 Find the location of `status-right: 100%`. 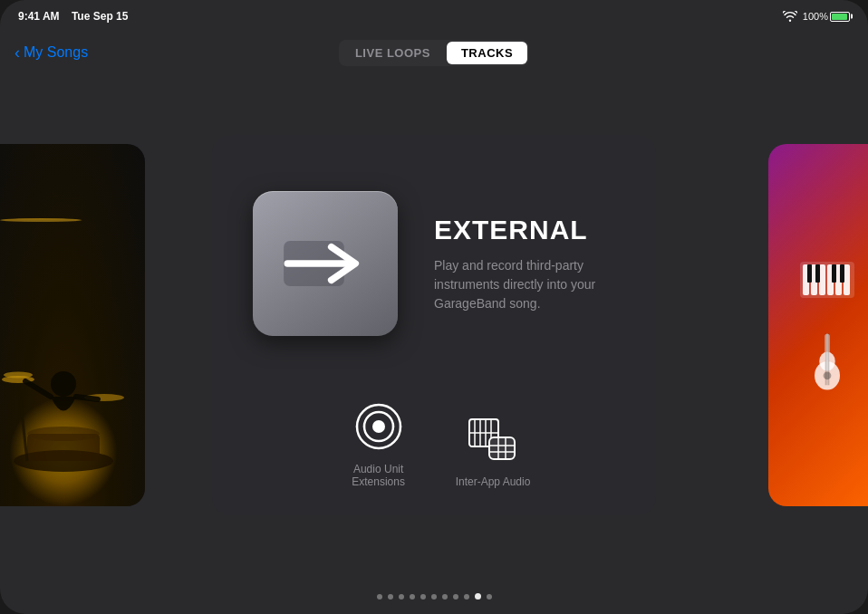

status-right: 100% is located at coordinates (816, 16).